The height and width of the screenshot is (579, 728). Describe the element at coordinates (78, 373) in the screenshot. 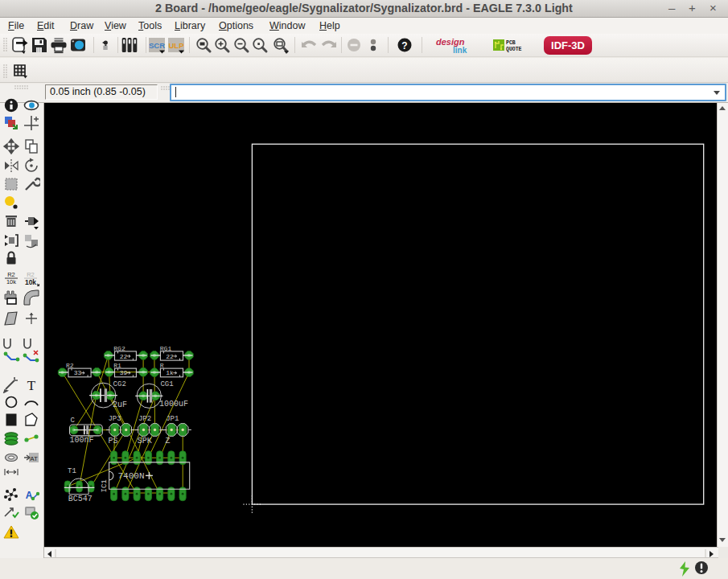

I see `svg-text: 33` at that location.